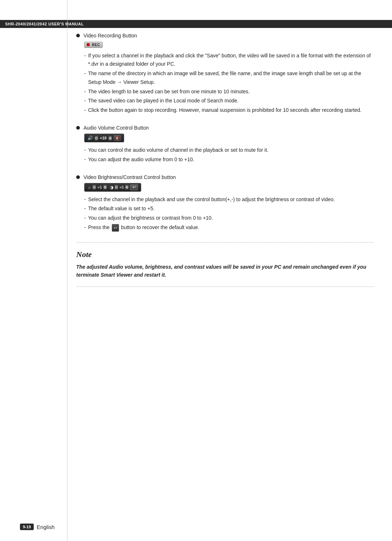  I want to click on note-text: The adjusted Audio volume, brightness, a…, so click(225, 271).